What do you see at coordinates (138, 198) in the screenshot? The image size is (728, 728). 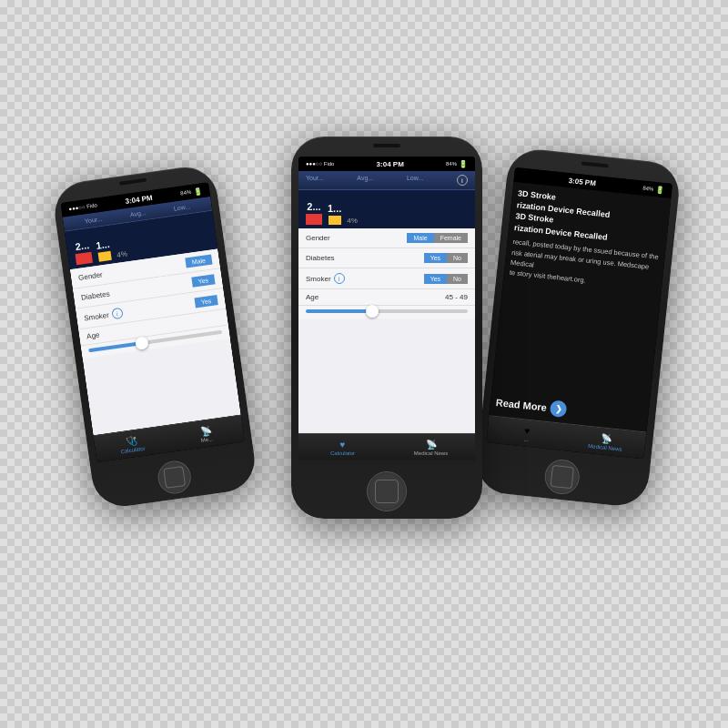 I see `time-left: 3:04 PM` at bounding box center [138, 198].